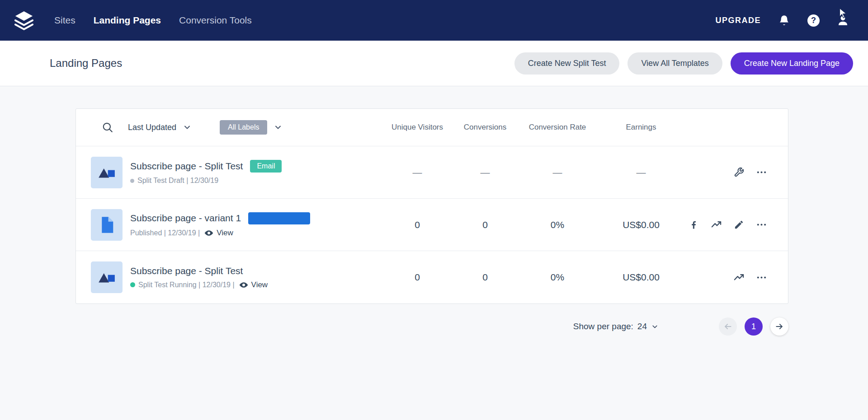 The image size is (868, 420). Describe the element at coordinates (779, 327) in the screenshot. I see `arrow-right-icon` at that location.